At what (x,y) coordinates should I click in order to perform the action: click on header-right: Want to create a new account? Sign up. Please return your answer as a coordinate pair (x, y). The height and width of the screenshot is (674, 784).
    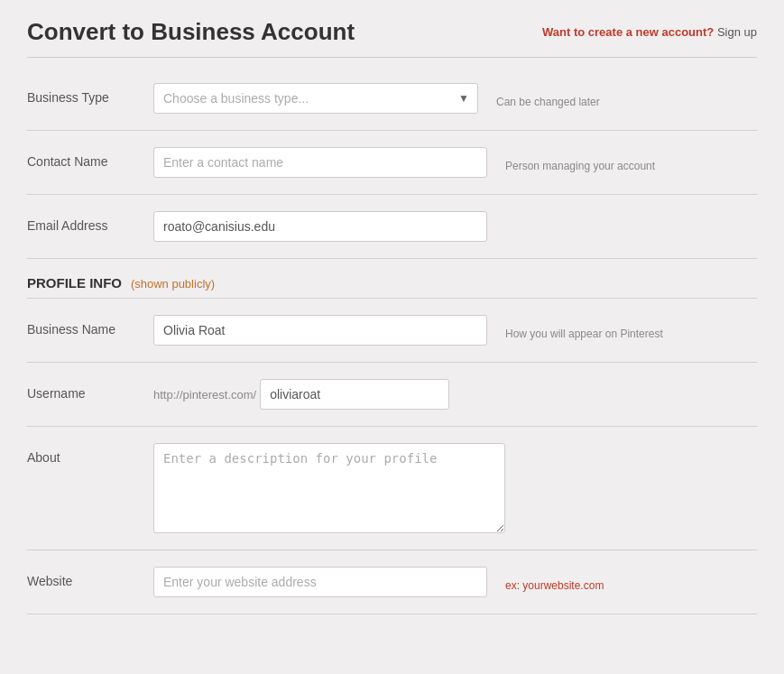
    Looking at the image, I should click on (650, 32).